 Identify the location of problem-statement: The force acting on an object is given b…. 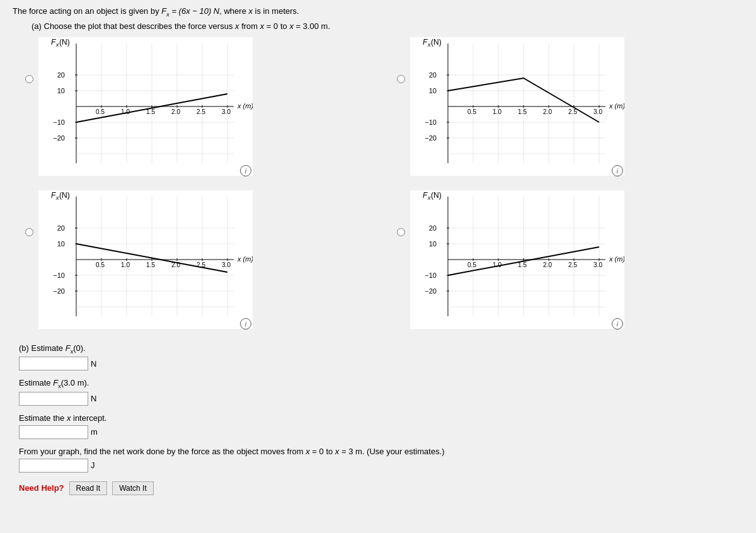
(378, 12).